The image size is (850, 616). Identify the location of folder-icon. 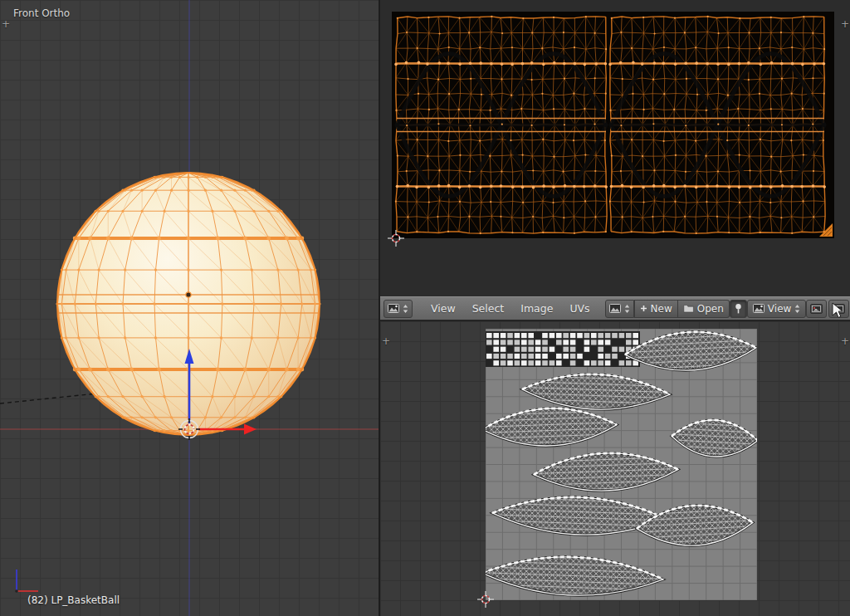
(689, 309).